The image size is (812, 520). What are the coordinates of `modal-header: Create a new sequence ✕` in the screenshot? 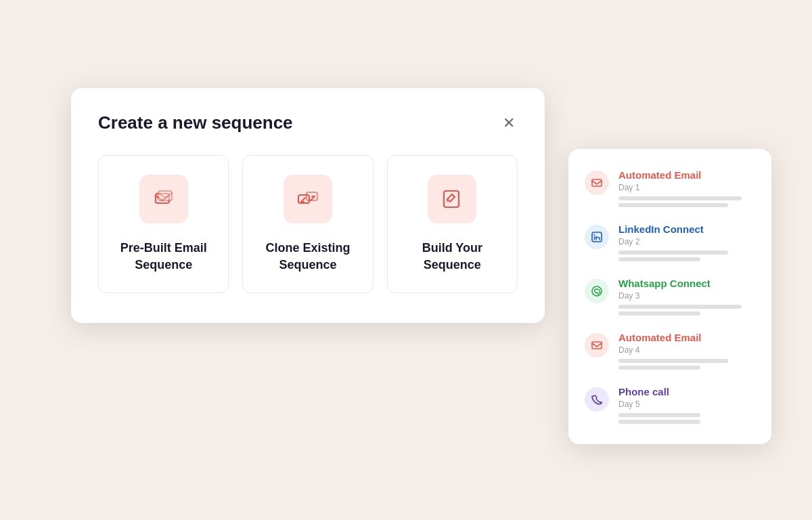 It's located at (308, 123).